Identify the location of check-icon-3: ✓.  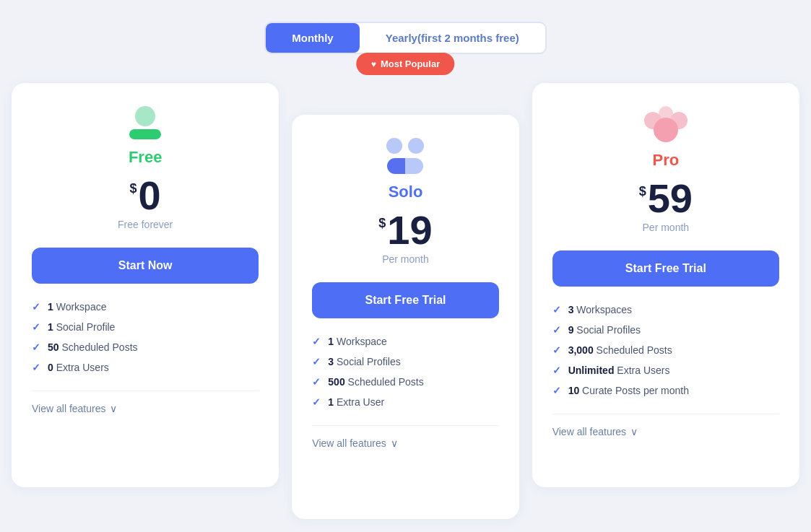
(36, 347).